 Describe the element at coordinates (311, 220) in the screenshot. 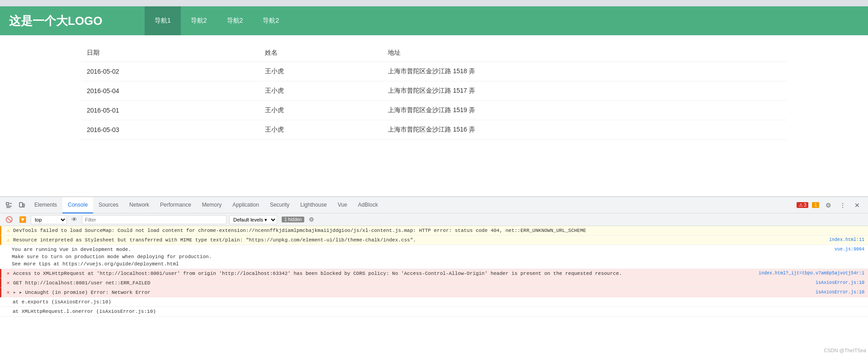

I see `settings-icon-small: ⚙` at that location.